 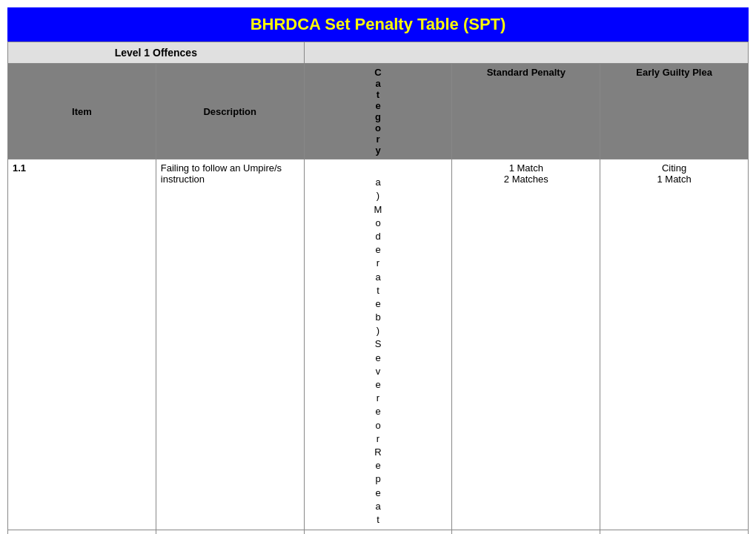 What do you see at coordinates (674, 179) in the screenshot?
I see `egp-line2: 1 Match` at bounding box center [674, 179].